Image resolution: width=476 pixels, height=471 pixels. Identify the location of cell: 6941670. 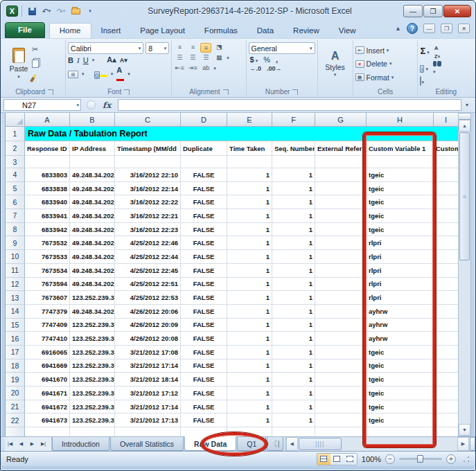
(47, 380).